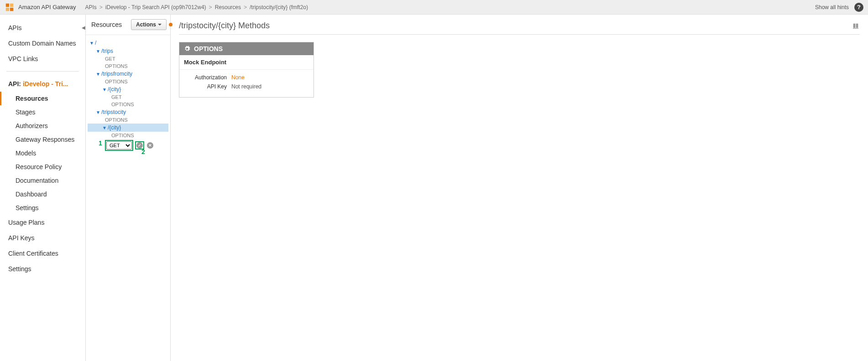  What do you see at coordinates (43, 253) in the screenshot?
I see `sidebar-item-client-certificates: Client Certificates` at bounding box center [43, 253].